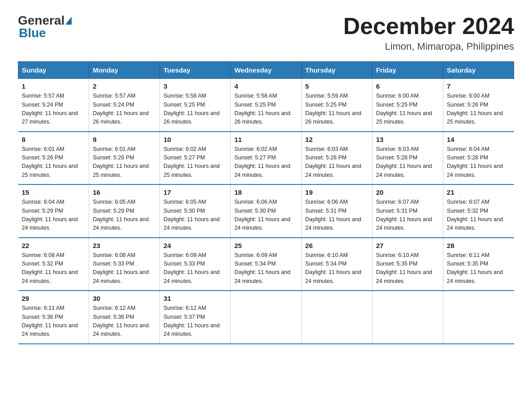 The image size is (532, 411). What do you see at coordinates (333, 268) in the screenshot?
I see `day-info: Sunrise: 6:10 AMSunset: 5:34 PMDaylight:…` at bounding box center [333, 268].